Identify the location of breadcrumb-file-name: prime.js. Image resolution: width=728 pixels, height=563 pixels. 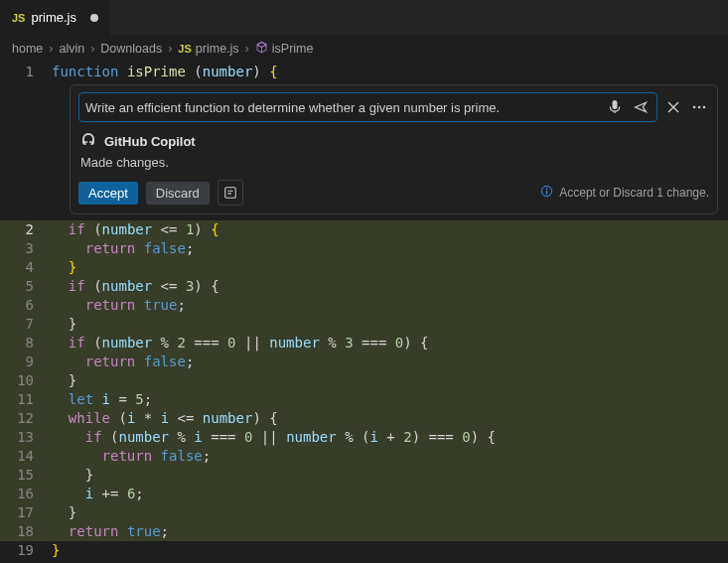
(218, 49).